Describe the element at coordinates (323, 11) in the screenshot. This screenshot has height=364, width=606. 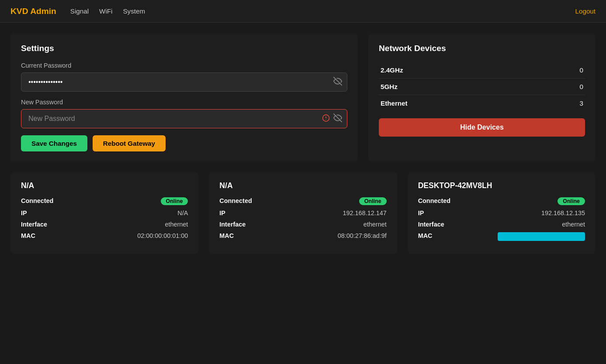
I see `navbar-nav: Signal WiFi System` at that location.